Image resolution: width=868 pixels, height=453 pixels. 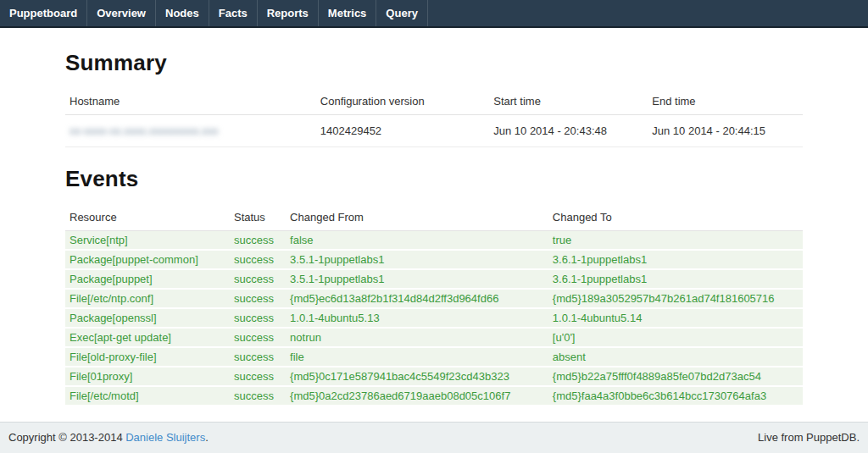 What do you see at coordinates (147, 240) in the screenshot?
I see `event-resource: Service[ntp]` at bounding box center [147, 240].